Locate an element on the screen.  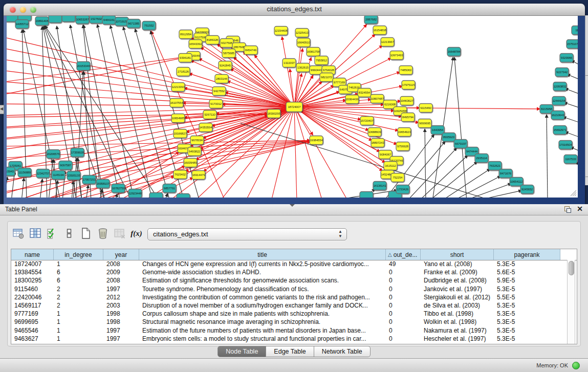
graph-node: 16782759 is located at coordinates (118, 188).